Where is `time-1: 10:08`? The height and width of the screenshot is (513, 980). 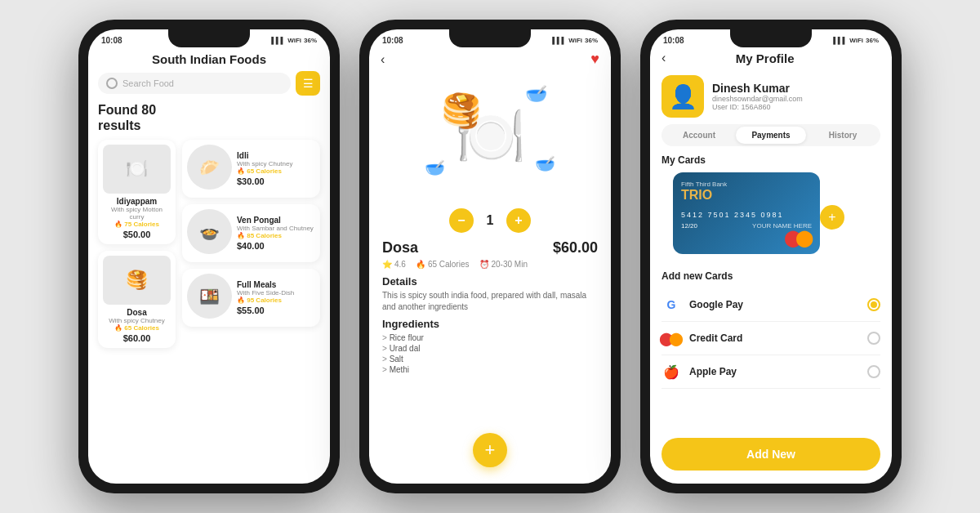
time-1: 10:08 is located at coordinates (112, 41).